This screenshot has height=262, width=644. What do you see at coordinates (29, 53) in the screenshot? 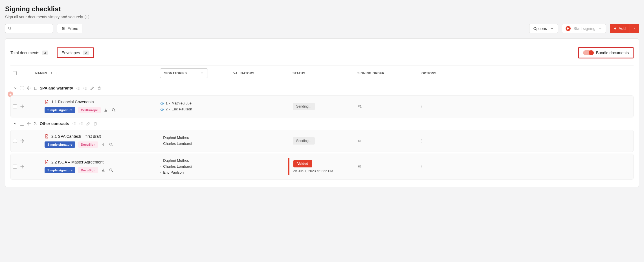
I see `tab-total-documents: Total documents 3` at bounding box center [29, 53].